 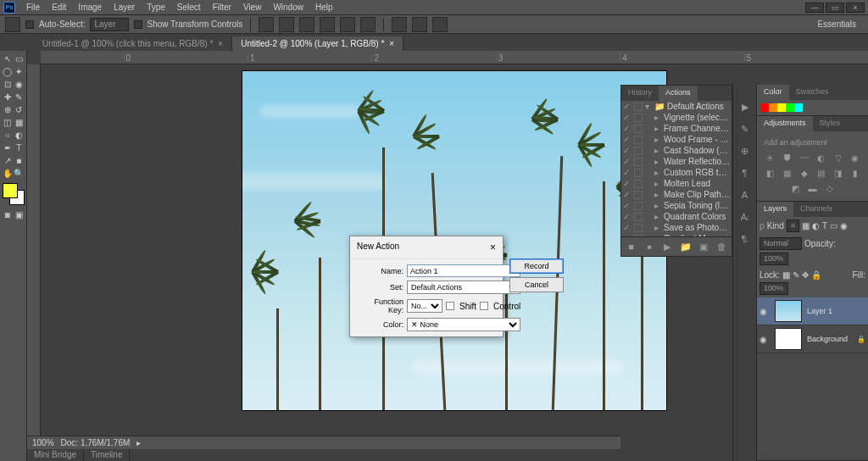 What do you see at coordinates (133, 44) in the screenshot?
I see `document-tab: Untitled-1 @ 100% (click this menu, RGB/…` at bounding box center [133, 44].